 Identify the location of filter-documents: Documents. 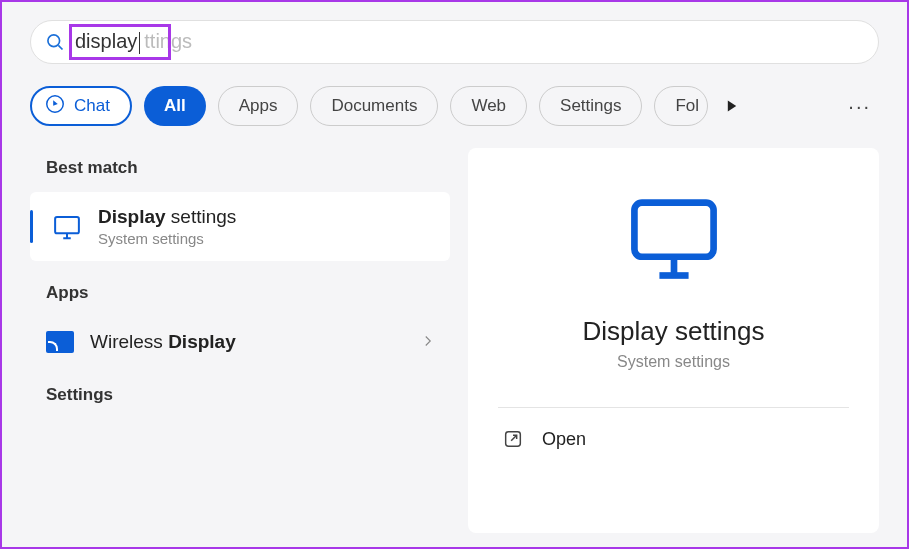
(374, 106).